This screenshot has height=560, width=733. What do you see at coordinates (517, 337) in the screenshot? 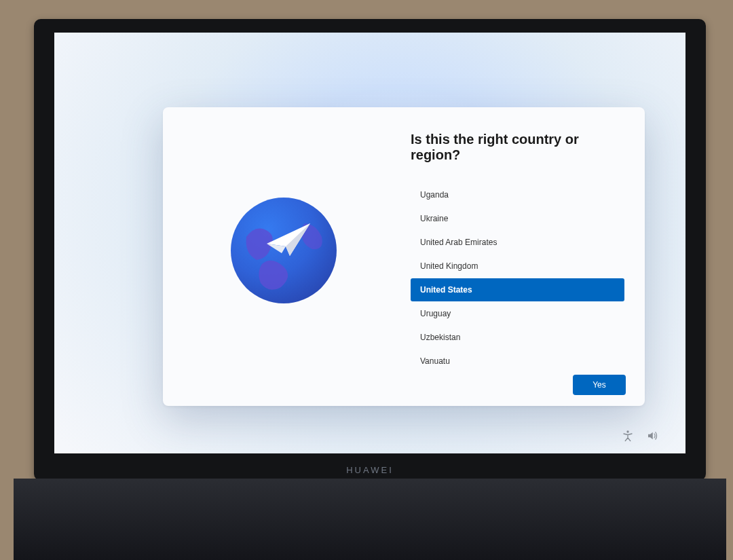
I see `region-item: Uzbekistan` at bounding box center [517, 337].